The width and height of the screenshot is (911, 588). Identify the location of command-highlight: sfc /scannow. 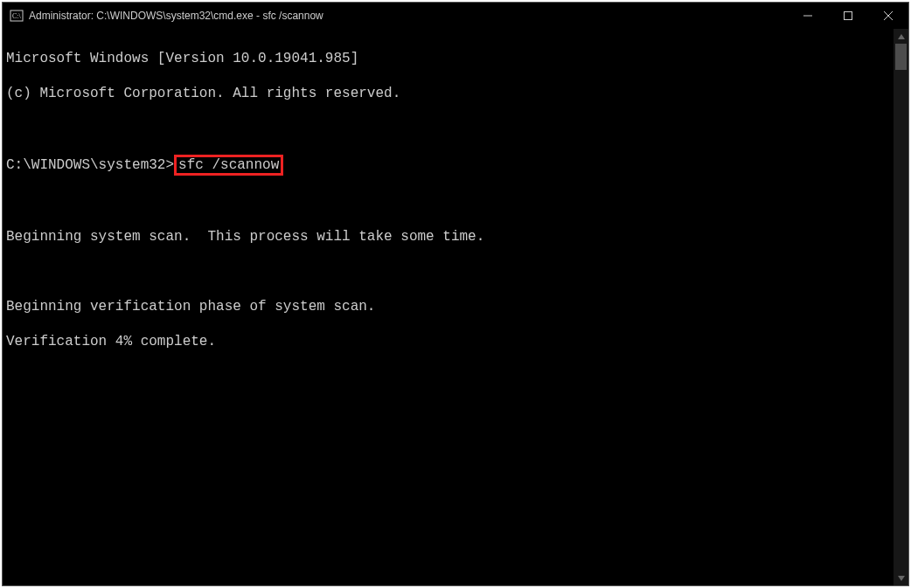
(229, 165).